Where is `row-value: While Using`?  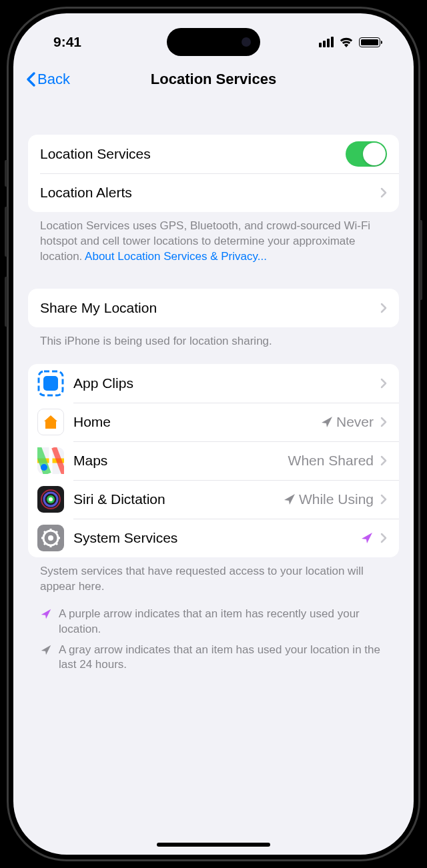 row-value: While Using is located at coordinates (336, 499).